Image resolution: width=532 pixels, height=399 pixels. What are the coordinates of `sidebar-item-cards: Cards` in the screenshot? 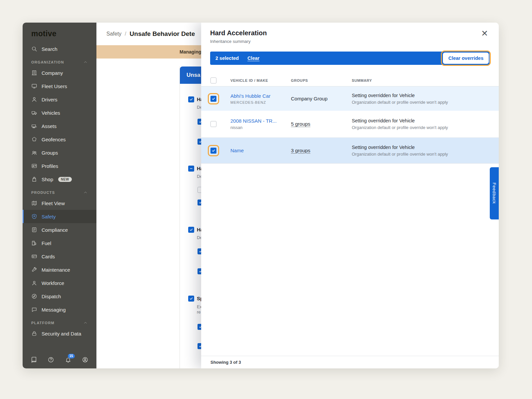 It's located at (60, 256).